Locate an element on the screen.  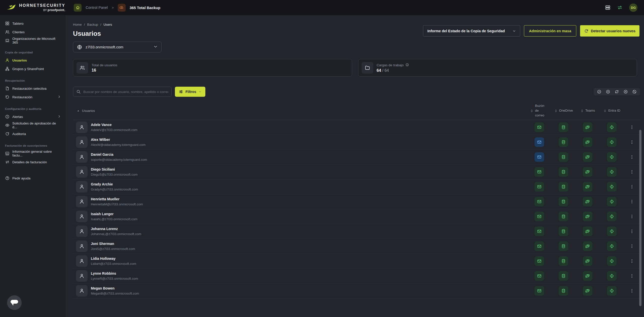
table-row: Joni Sherman JoniS@z7l33.onmicrosoft.com is located at coordinates (356, 246).